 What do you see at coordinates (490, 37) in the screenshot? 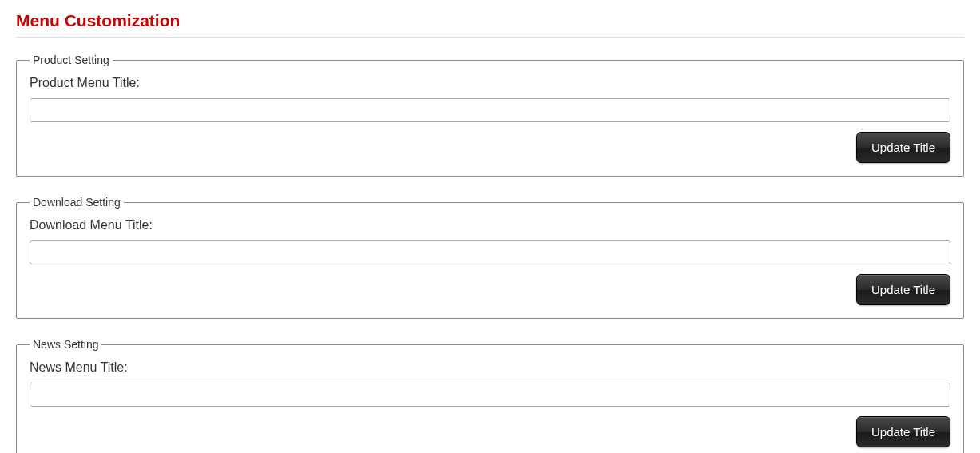
I see `title-divider` at bounding box center [490, 37].